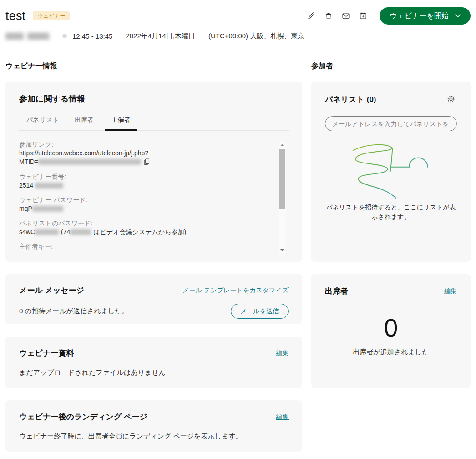 This screenshot has width=476, height=459. What do you see at coordinates (37, 16) in the screenshot?
I see `title-wrap: test ウェビナー` at bounding box center [37, 16].